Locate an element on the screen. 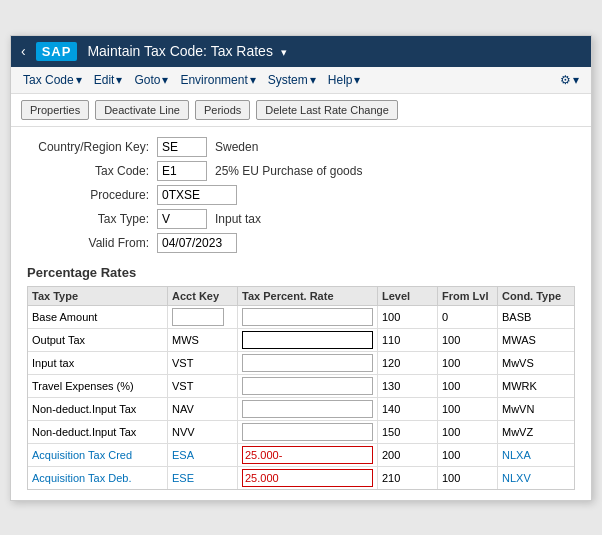 The image size is (602, 535). table-row: Base Amount 100 0 BASB is located at coordinates (301, 318).